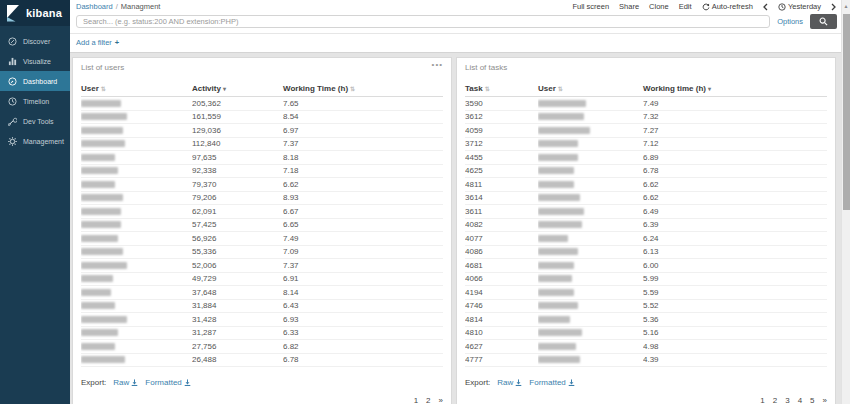  What do you see at coordinates (98, 42) in the screenshot?
I see `add-filter-button: Add a filter +` at bounding box center [98, 42].